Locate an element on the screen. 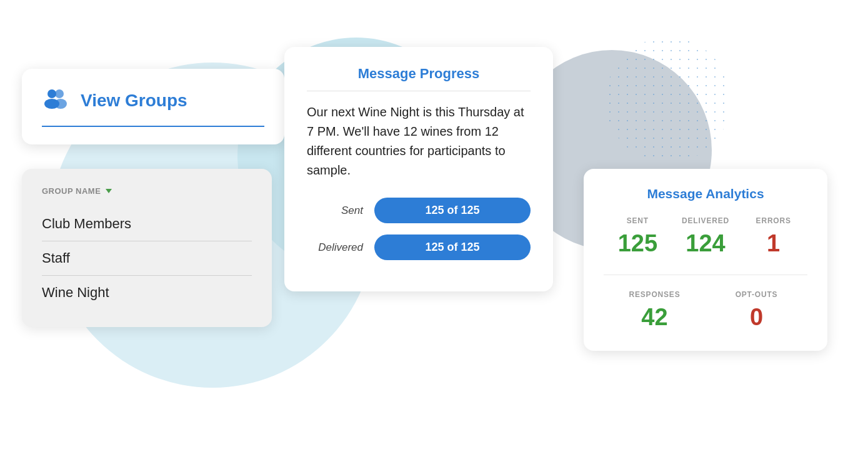  group-name-label: GROUP NAME is located at coordinates (71, 191).